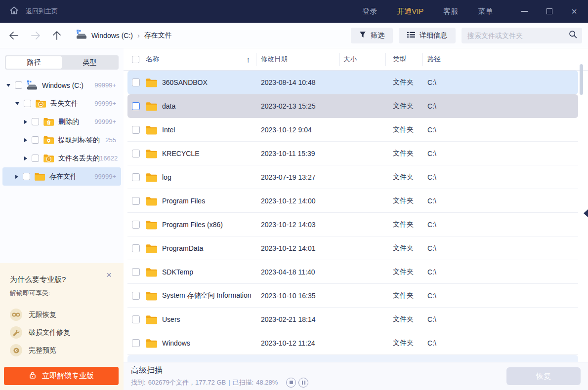 The image size is (588, 390). I want to click on search-input, so click(518, 36).